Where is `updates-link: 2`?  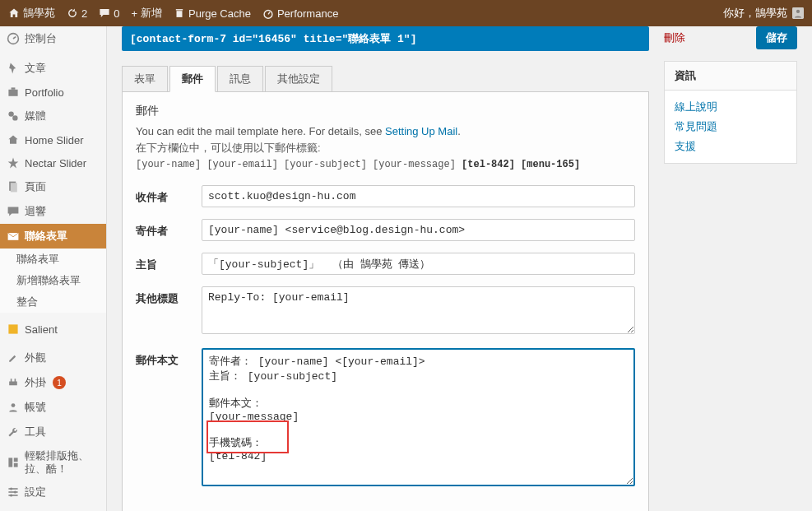
updates-link: 2 is located at coordinates (77, 13).